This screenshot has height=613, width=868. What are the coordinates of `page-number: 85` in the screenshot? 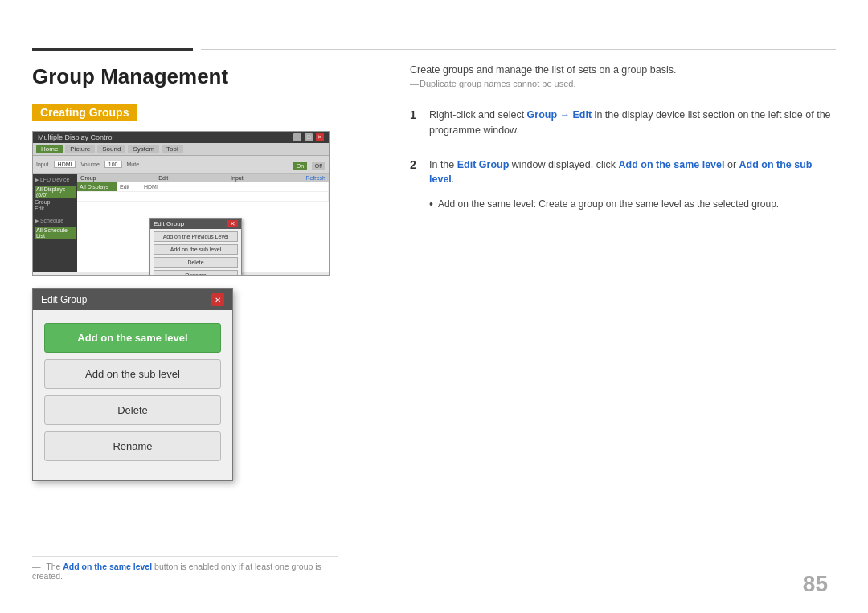 It's located at (815, 584).